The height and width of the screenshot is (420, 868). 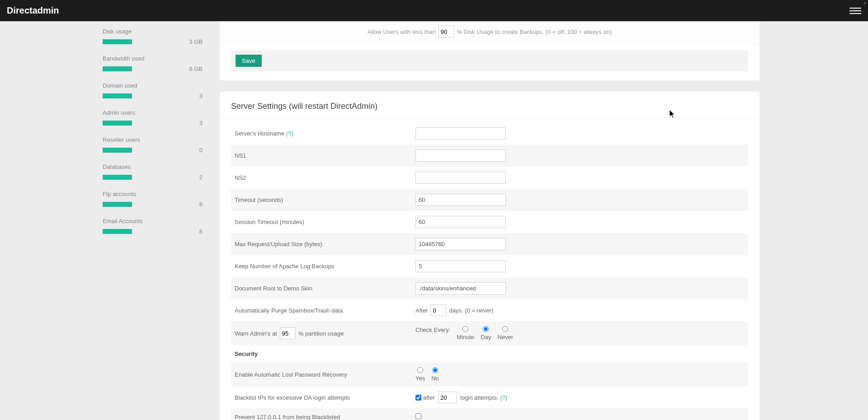 What do you see at coordinates (461, 244) in the screenshot?
I see `max-request-input` at bounding box center [461, 244].